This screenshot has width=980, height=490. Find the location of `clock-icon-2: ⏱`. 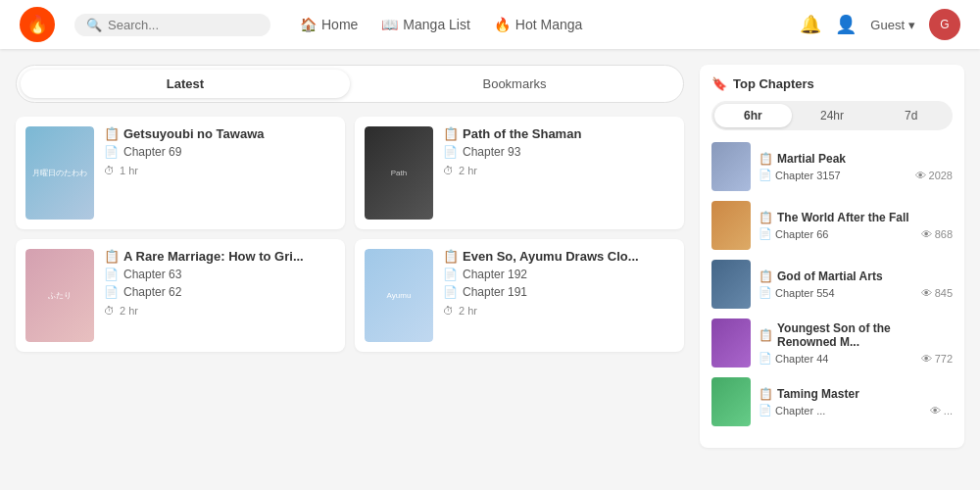

clock-icon-2: ⏱ is located at coordinates (449, 171).